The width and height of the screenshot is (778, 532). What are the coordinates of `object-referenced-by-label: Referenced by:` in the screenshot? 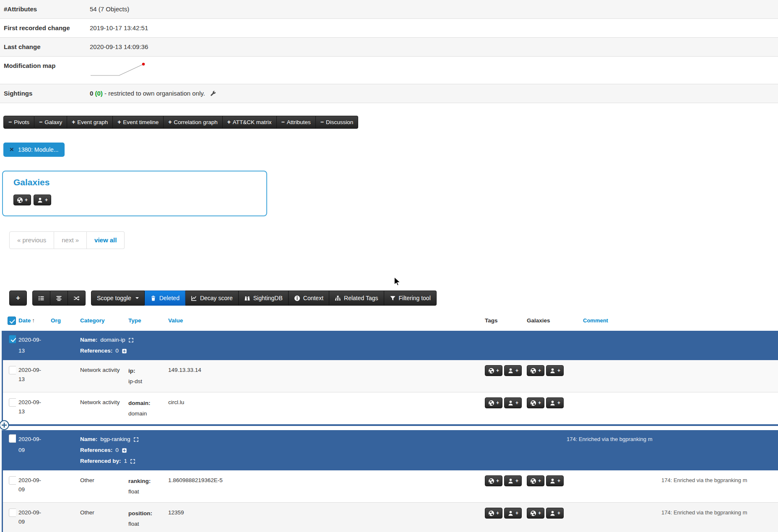 It's located at (101, 461).